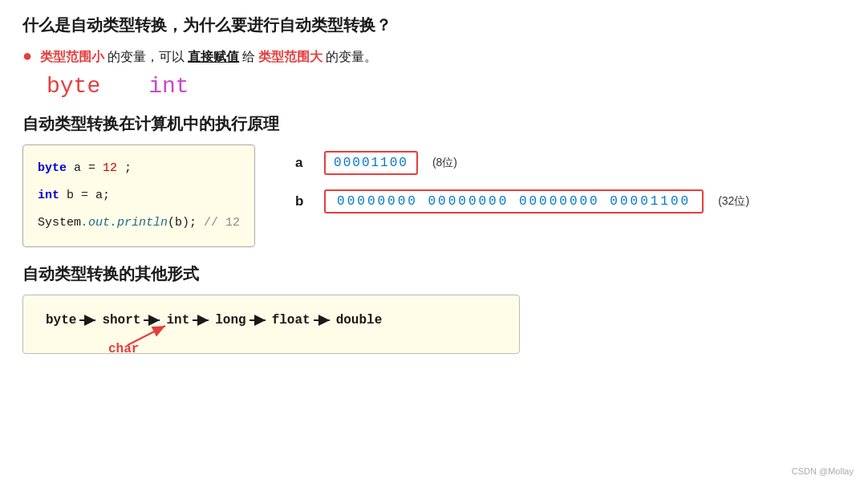 The height and width of the screenshot is (484, 868). What do you see at coordinates (271, 324) in the screenshot?
I see `chain-box: byteshortintlongfloatdouble char` at bounding box center [271, 324].